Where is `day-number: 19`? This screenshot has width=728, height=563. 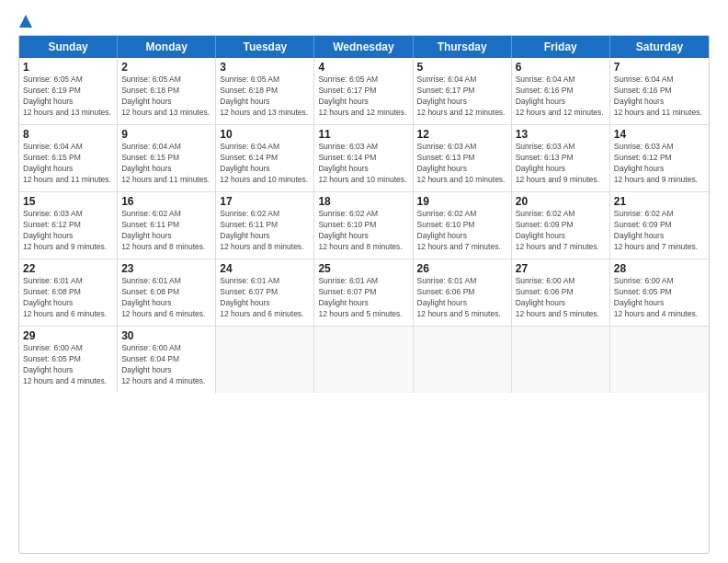 day-number: 19 is located at coordinates (462, 201).